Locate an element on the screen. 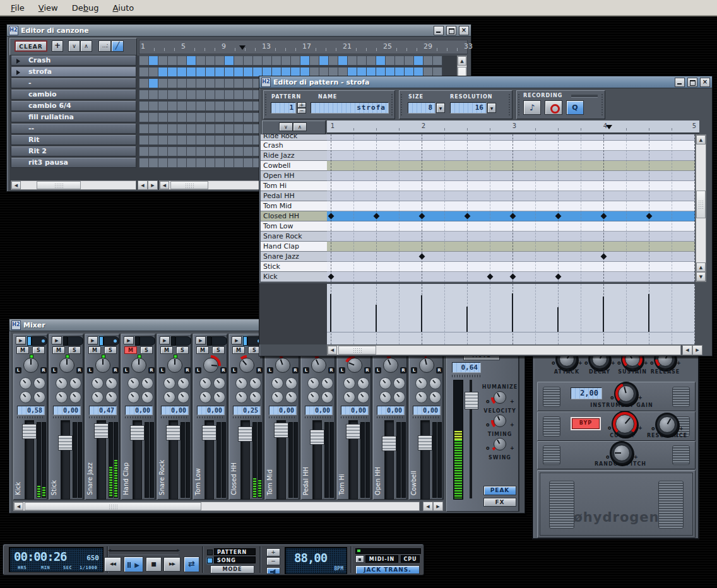 This screenshot has width=717, height=588. song-track-strofa: strofa is located at coordinates (73, 72).